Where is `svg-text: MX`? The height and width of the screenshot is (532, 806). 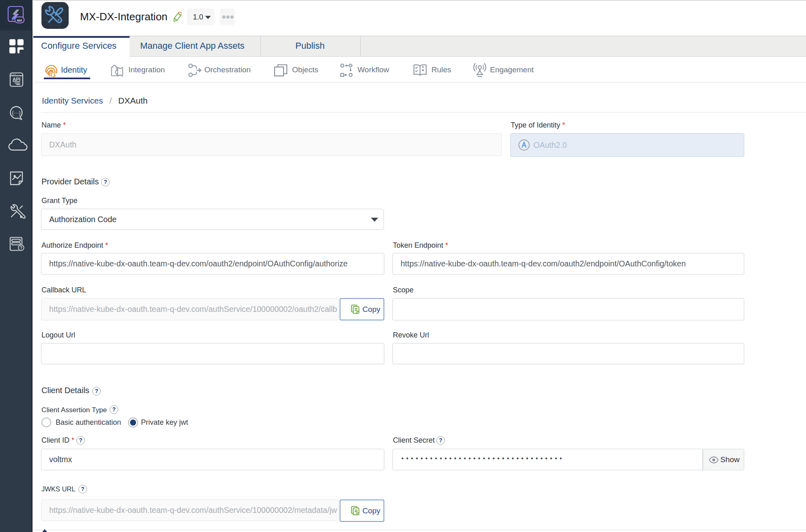 svg-text: MX is located at coordinates (20, 20).